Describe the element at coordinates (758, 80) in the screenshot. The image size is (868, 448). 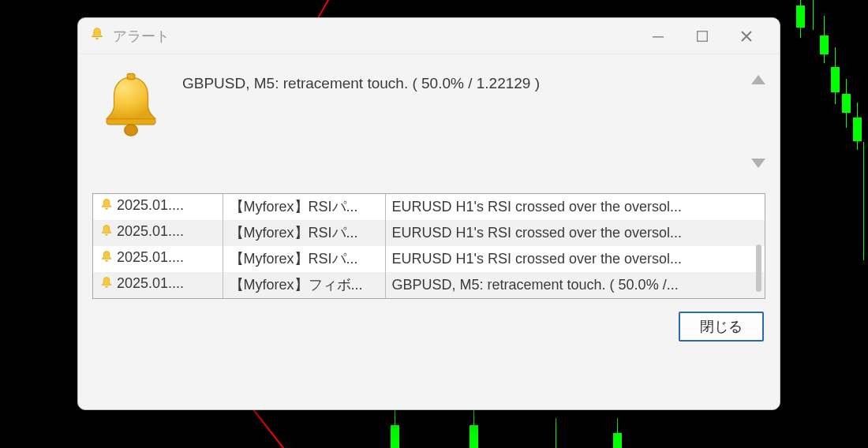
I see `scroll-up-button` at that location.